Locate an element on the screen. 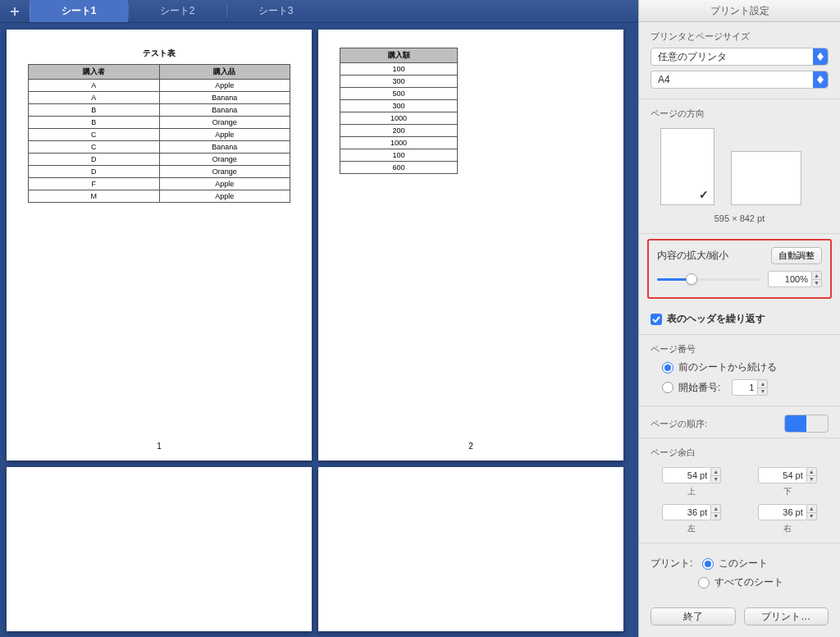 The image size is (840, 637). table-cell: F is located at coordinates (94, 184).